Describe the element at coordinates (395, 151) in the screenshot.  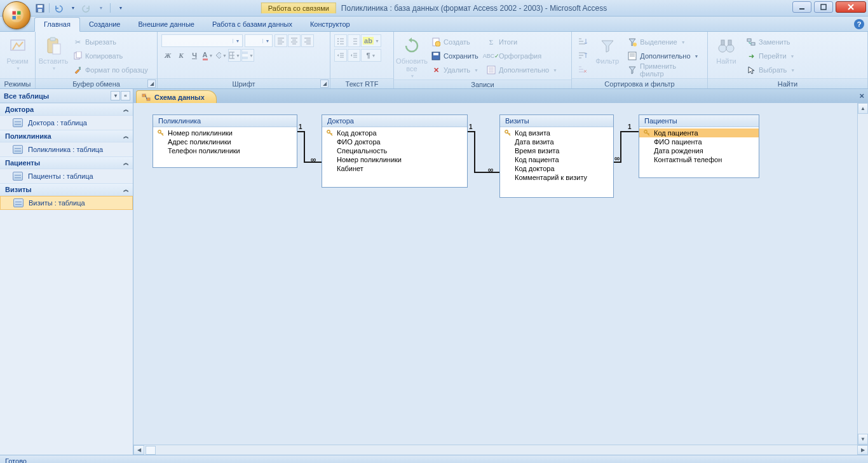
I see `table-box-doctors: Доктора Код доктораФИО доктораСпециально…` at that location.